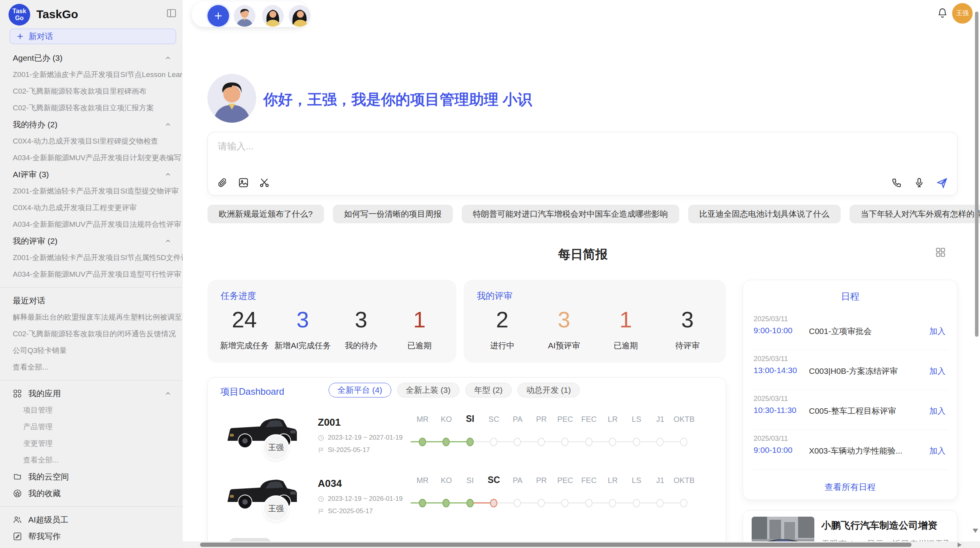 The image size is (980, 548). I want to click on sidebar-item-ai-super-staff: AI超级员工, so click(91, 519).